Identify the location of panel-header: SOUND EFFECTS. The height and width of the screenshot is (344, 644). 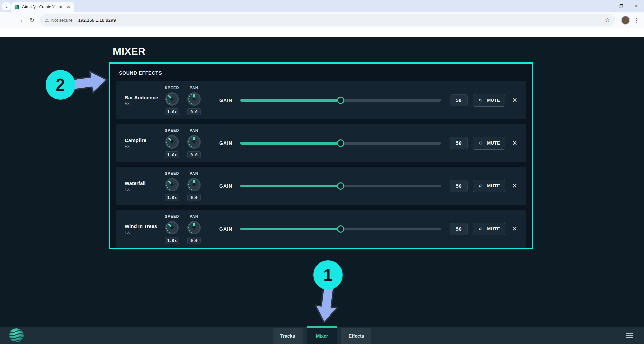
(323, 73).